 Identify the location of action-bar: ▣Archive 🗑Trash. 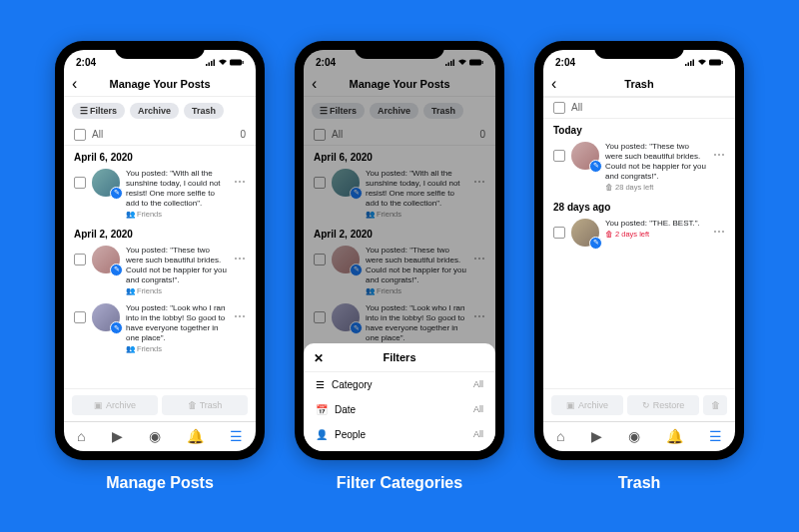
(160, 405).